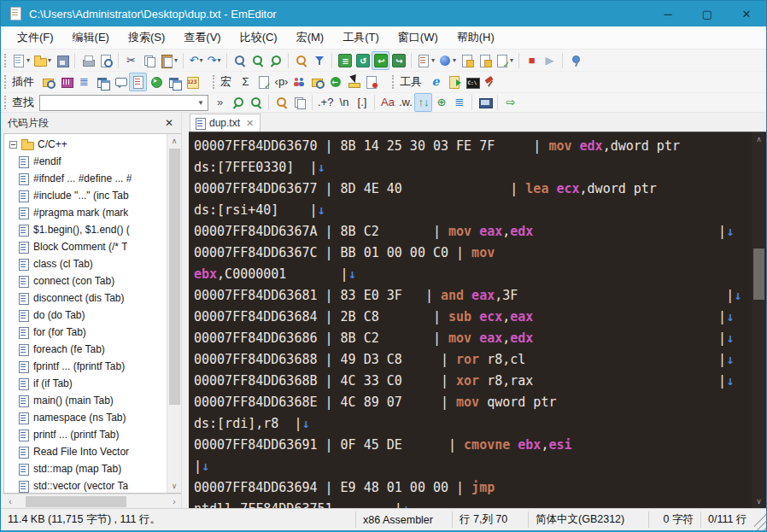  Describe the element at coordinates (85, 435) in the screenshot. I see `snippet-item-16: printf ... (printf Tab)` at that location.